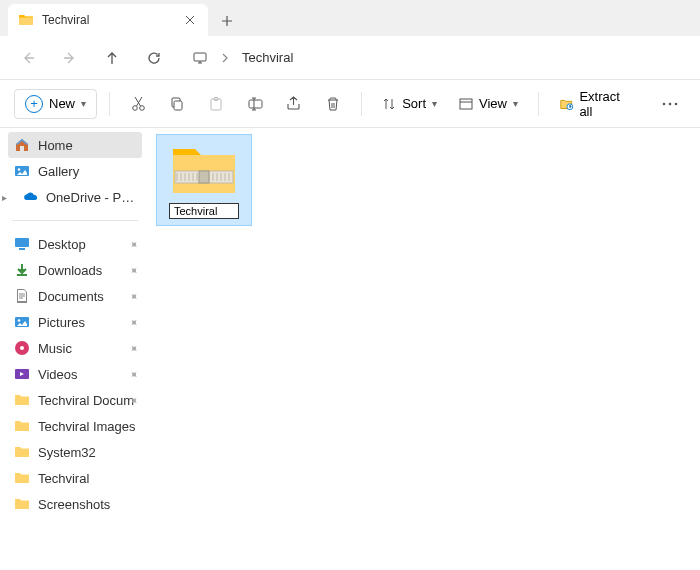  What do you see at coordinates (200, 58) in the screenshot?
I see `monitor-icon` at bounding box center [200, 58].